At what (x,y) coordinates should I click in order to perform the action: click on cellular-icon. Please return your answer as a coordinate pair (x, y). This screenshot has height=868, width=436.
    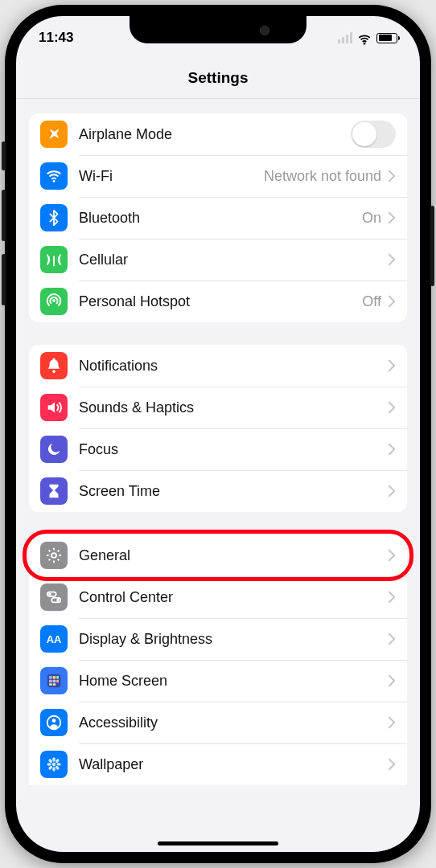
    Looking at the image, I should click on (54, 260).